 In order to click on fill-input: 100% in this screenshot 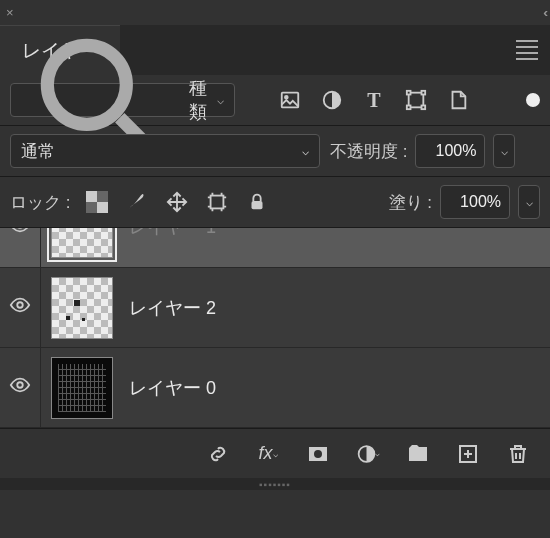, I will do `click(475, 202)`.